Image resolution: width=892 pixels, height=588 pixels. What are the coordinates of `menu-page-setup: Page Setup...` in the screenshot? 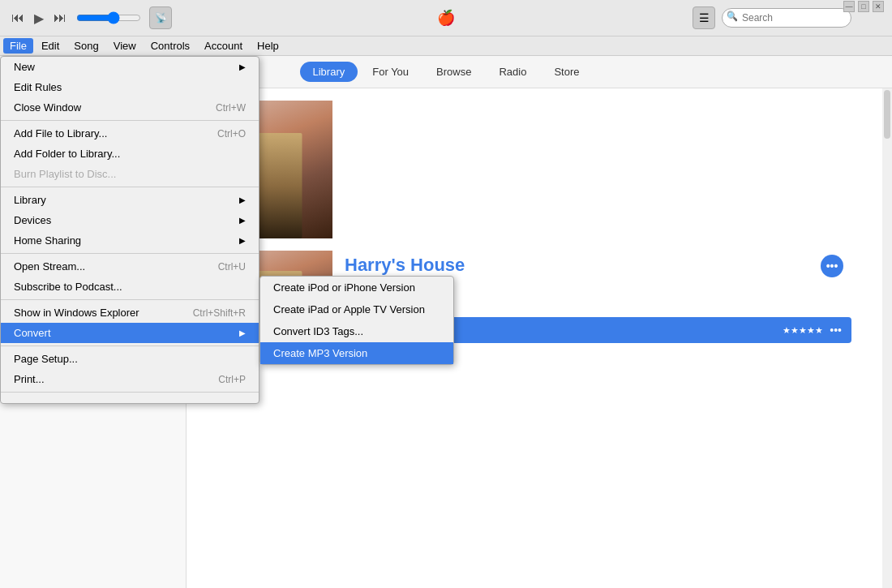 It's located at (130, 358).